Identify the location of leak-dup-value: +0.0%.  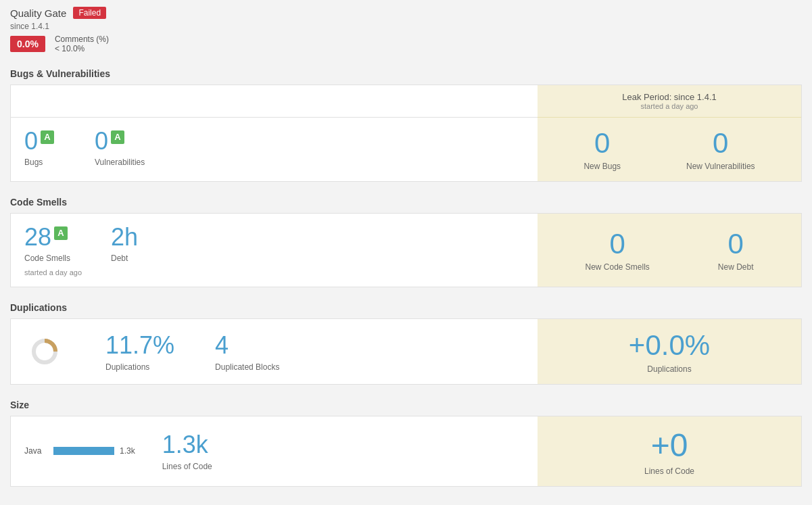
(669, 345).